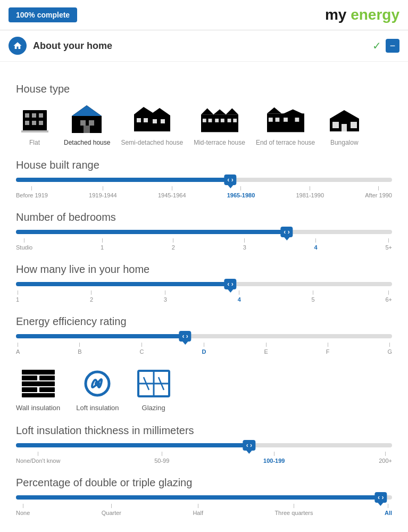 The height and width of the screenshot is (532, 408). I want to click on tick-none-gl: None, so click(23, 513).